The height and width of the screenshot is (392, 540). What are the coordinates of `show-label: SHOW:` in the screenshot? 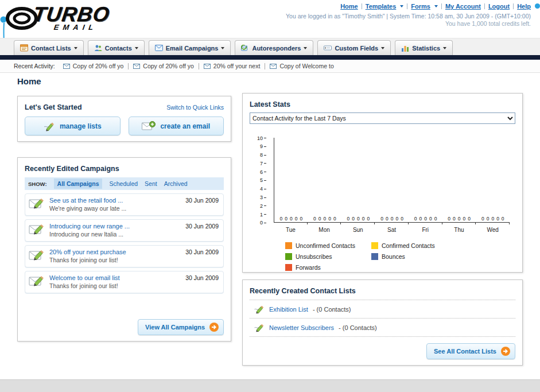 It's located at (38, 184).